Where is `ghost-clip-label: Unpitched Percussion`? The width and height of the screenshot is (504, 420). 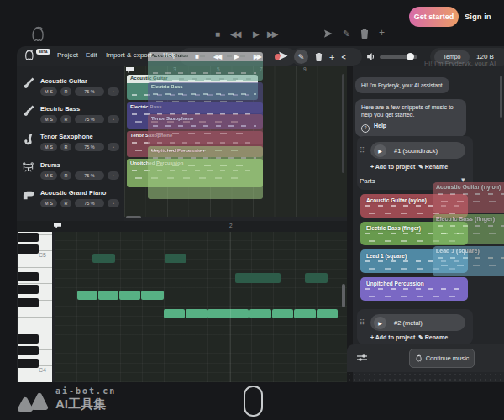
ghost-clip-label: Unpitched Percussion is located at coordinates (178, 150).